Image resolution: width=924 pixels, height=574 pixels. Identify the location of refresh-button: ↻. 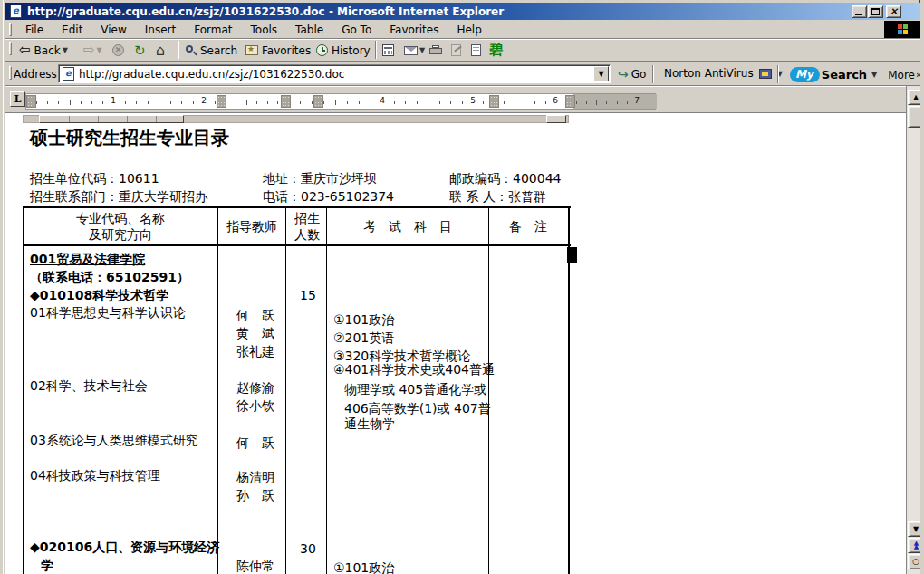
(140, 51).